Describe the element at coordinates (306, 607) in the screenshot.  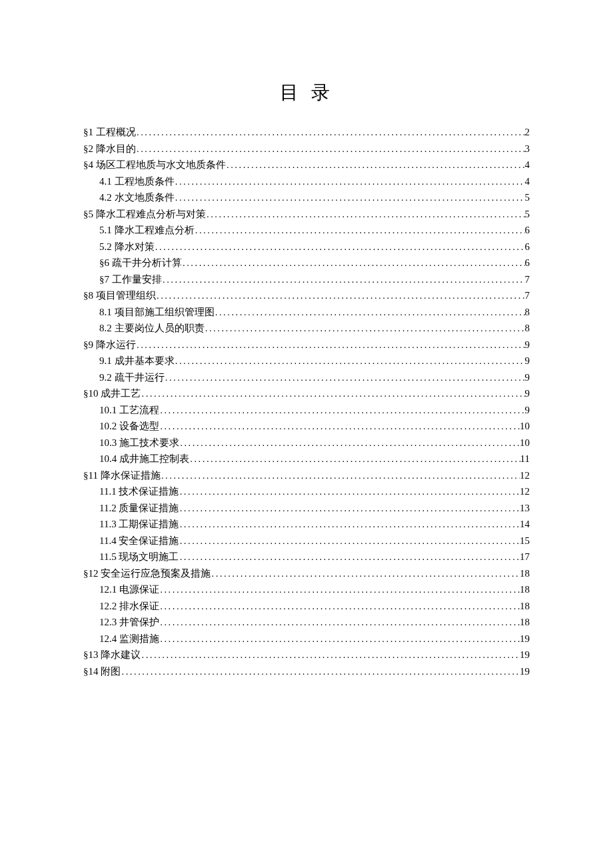
I see `toc-entry: 12.2 排水保证 18` at that location.